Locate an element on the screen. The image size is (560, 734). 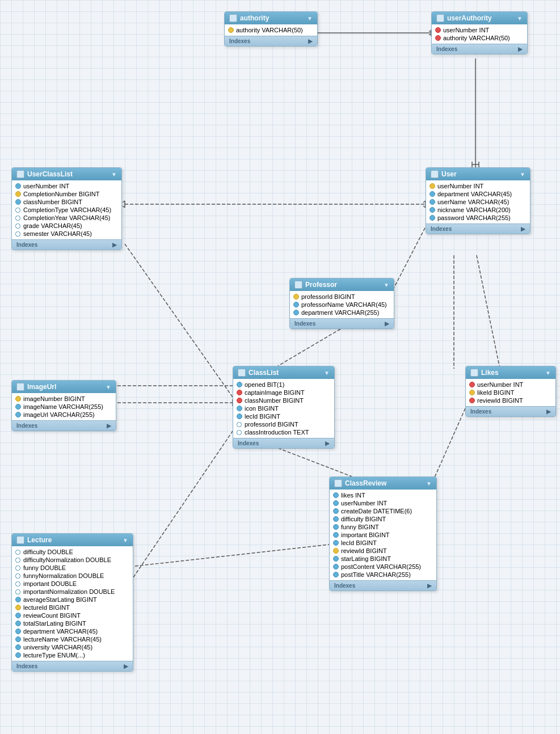
table-indexes-class-list: Indexes ▶ is located at coordinates (284, 443).